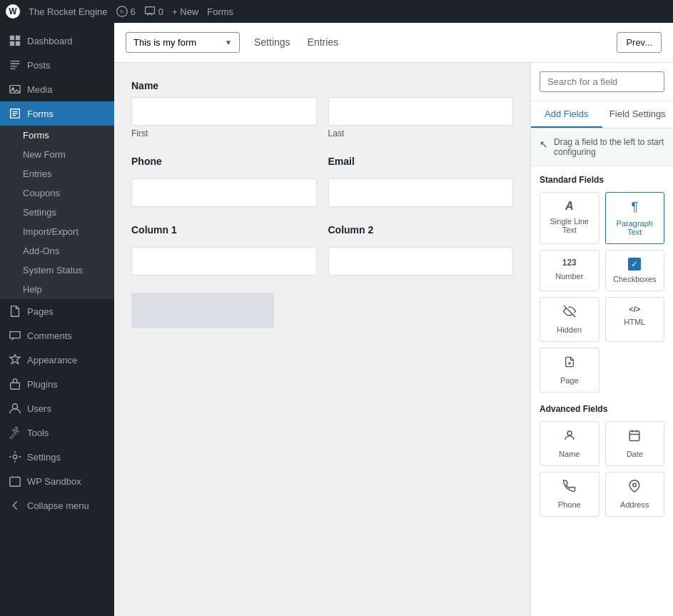 The image size is (673, 616). What do you see at coordinates (570, 494) in the screenshot?
I see `field-phone-advanced: Phone` at bounding box center [570, 494].